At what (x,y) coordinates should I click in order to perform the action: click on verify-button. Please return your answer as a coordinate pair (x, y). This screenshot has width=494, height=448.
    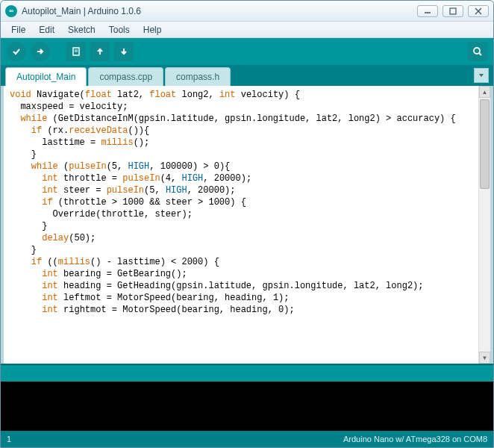
    Looking at the image, I should click on (16, 52).